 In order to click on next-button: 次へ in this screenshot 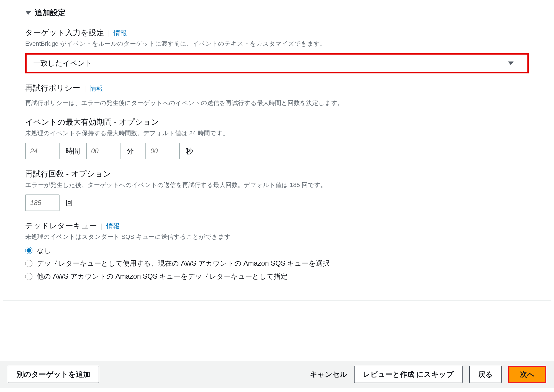, I will do `click(527, 375)`.